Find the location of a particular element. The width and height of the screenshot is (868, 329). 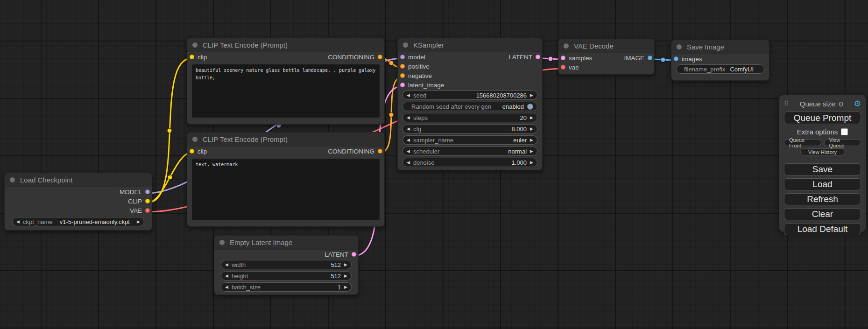

node-title-bar: Save Image is located at coordinates (720, 47).